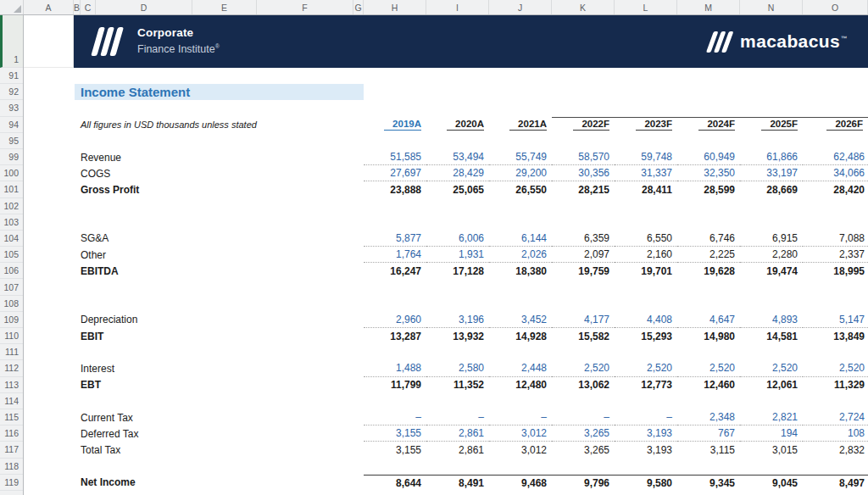 The height and width of the screenshot is (495, 868). What do you see at coordinates (458, 368) in the screenshot?
I see `value-cell: 2,580` at bounding box center [458, 368].